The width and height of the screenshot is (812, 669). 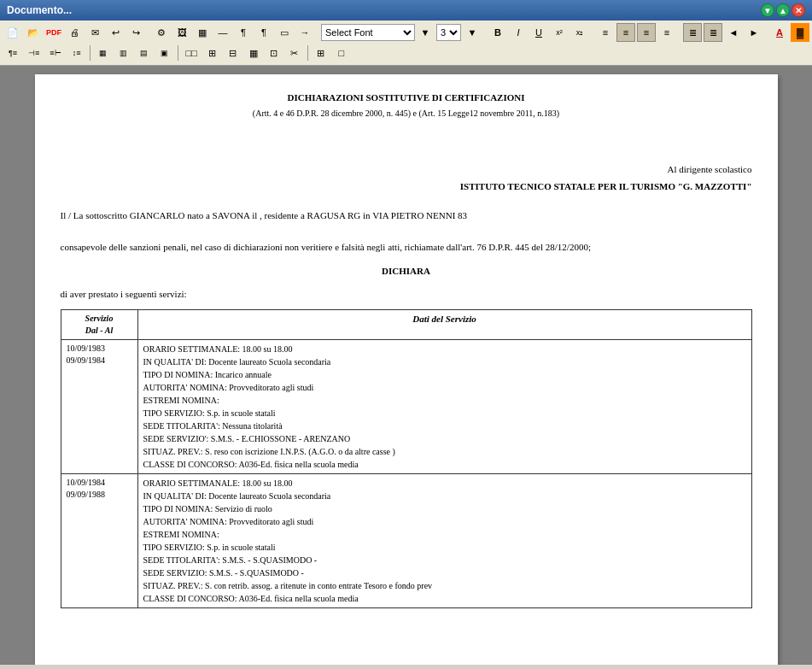 What do you see at coordinates (99, 407) in the screenshot?
I see `table-cell-dates-0: 10/09/1983 09/09/1984` at bounding box center [99, 407].